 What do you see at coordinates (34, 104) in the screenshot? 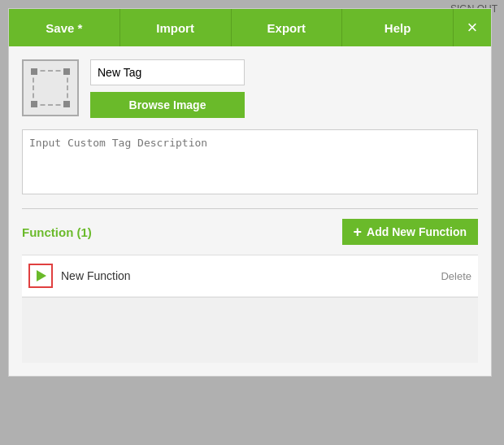
I see `corner-bl` at bounding box center [34, 104].